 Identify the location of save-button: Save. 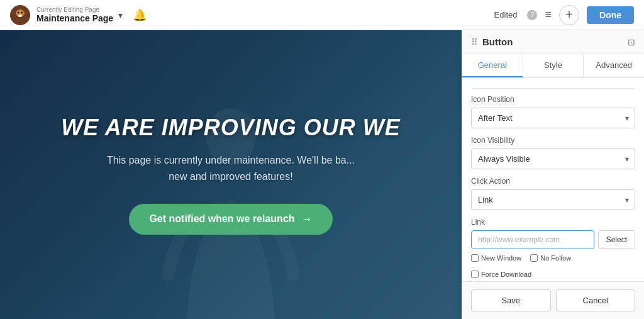
(511, 301).